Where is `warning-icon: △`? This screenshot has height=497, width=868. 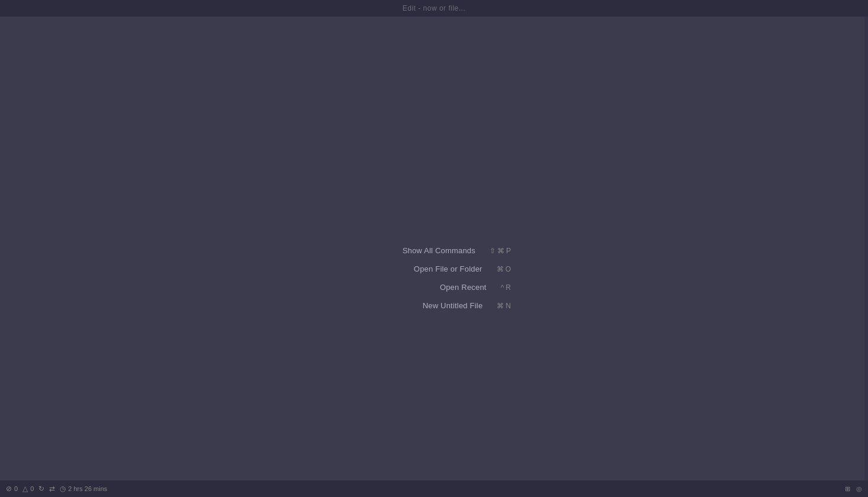
warning-icon: △ is located at coordinates (25, 489).